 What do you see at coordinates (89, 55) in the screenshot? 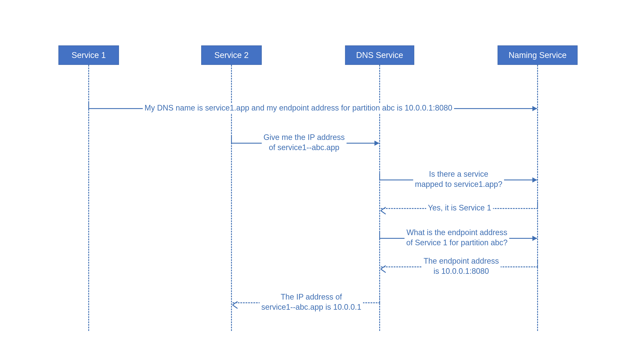
I see `participant-service-1: Service 1` at bounding box center [89, 55].